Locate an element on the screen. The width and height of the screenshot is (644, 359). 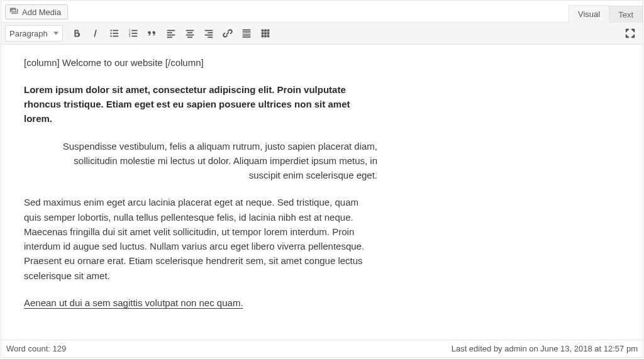
editor-tabs: Visual Text is located at coordinates (606, 14).